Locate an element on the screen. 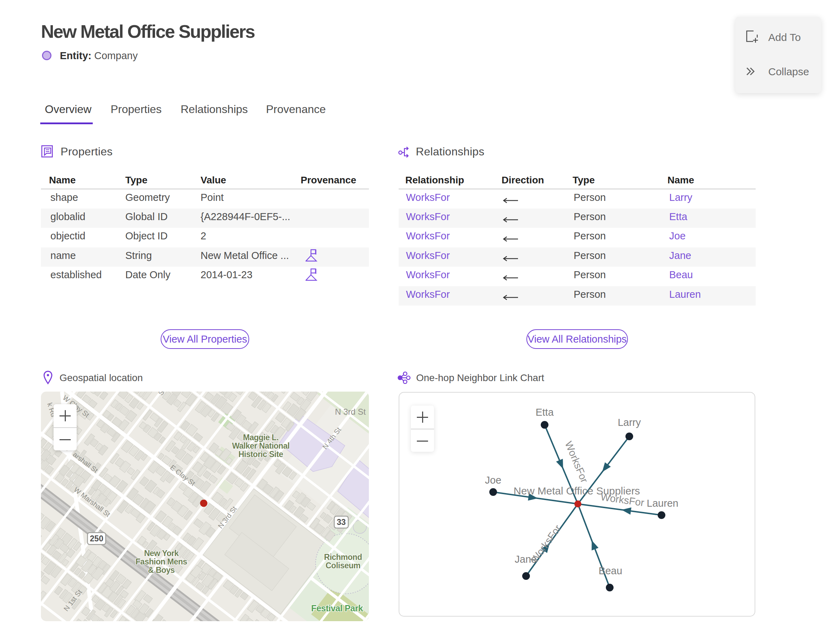 Image resolution: width=840 pixels, height=639 pixels. svg-text: New York is located at coordinates (161, 553).